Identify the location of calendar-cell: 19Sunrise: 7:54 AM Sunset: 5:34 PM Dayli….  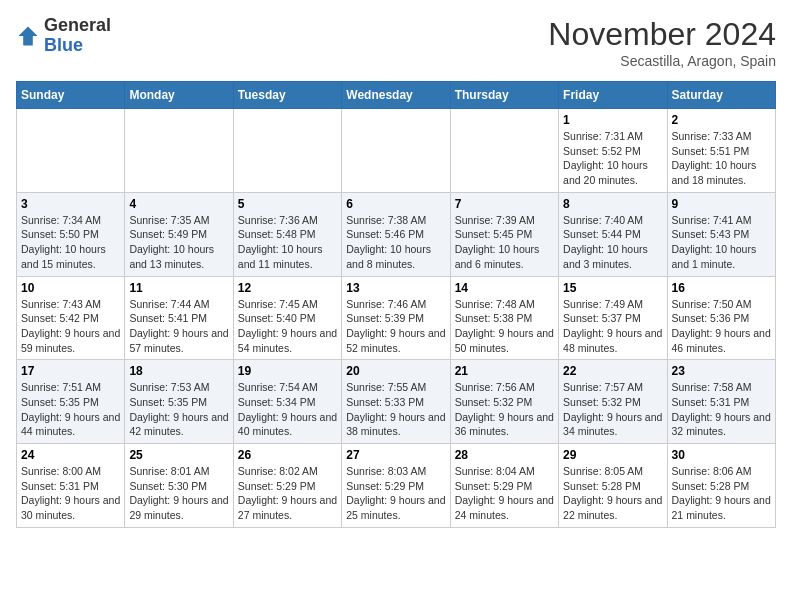
(287, 402).